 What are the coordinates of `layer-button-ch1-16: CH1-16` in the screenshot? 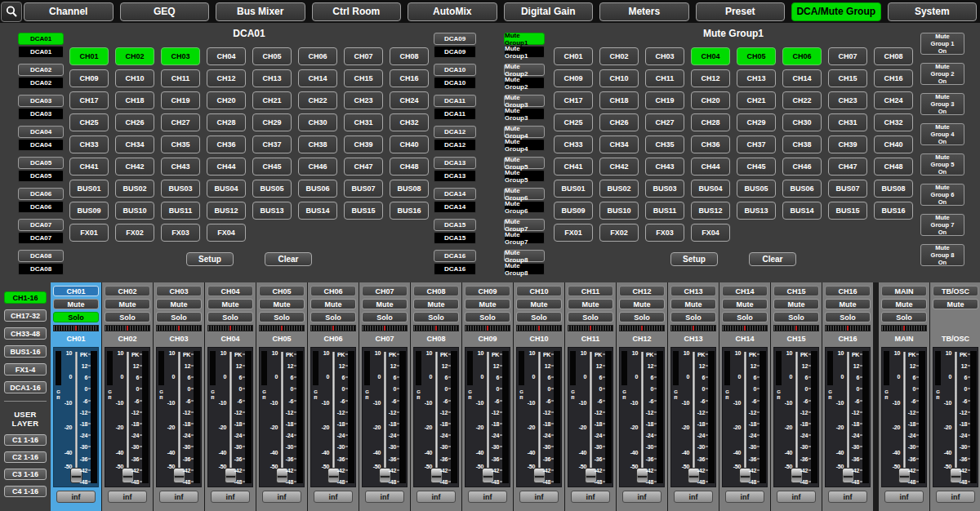 It's located at (25, 297).